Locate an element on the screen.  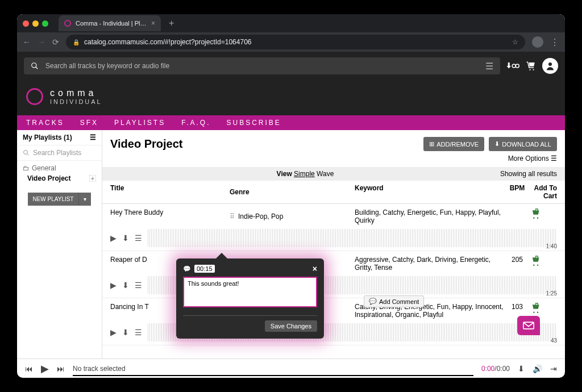
expand-player-icon: ⇥ is located at coordinates (554, 369).